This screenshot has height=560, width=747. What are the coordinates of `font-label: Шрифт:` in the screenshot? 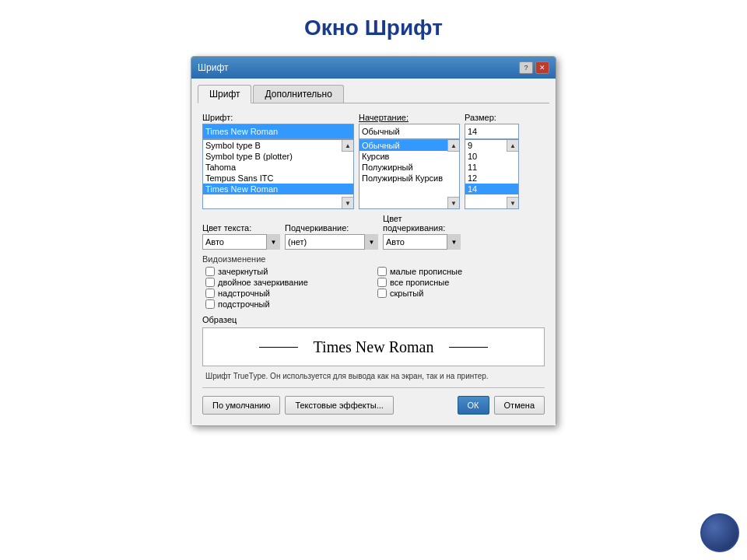 It's located at (279, 117).